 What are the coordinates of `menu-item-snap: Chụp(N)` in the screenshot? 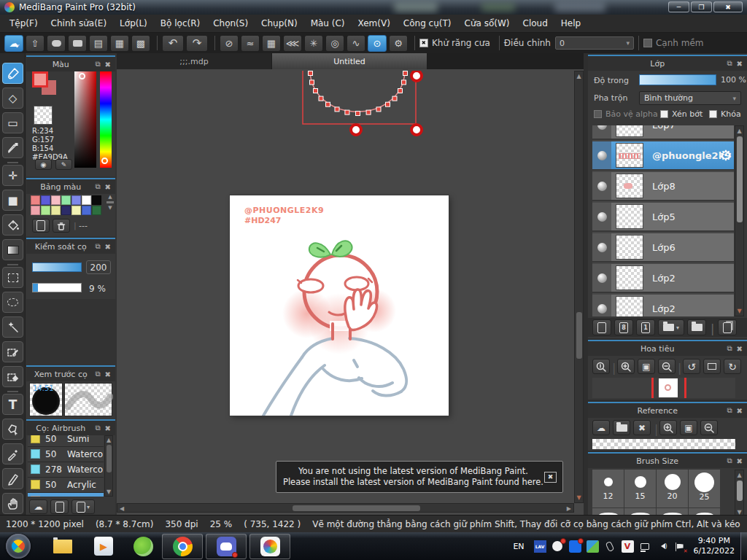 It's located at (279, 23).